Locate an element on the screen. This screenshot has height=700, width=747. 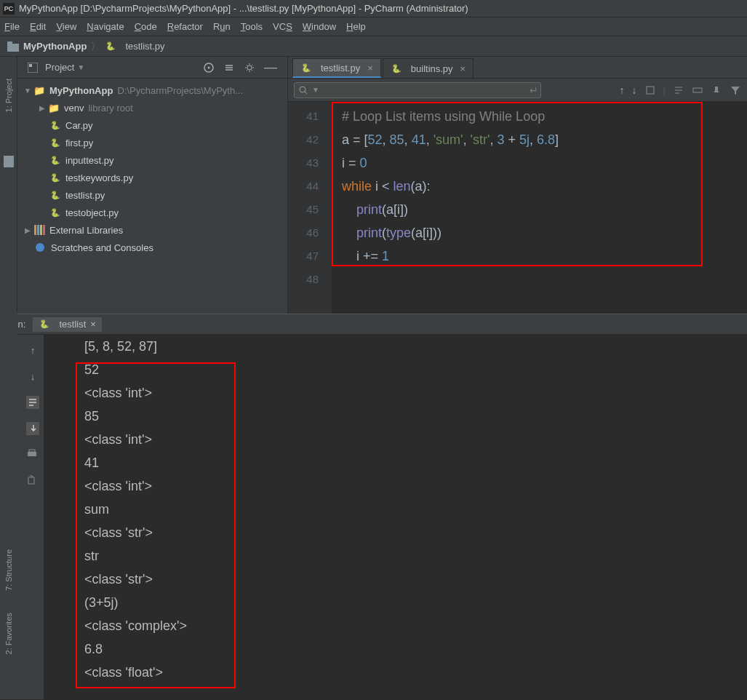
tree-file: 🐍testobject.py is located at coordinates (153, 212).